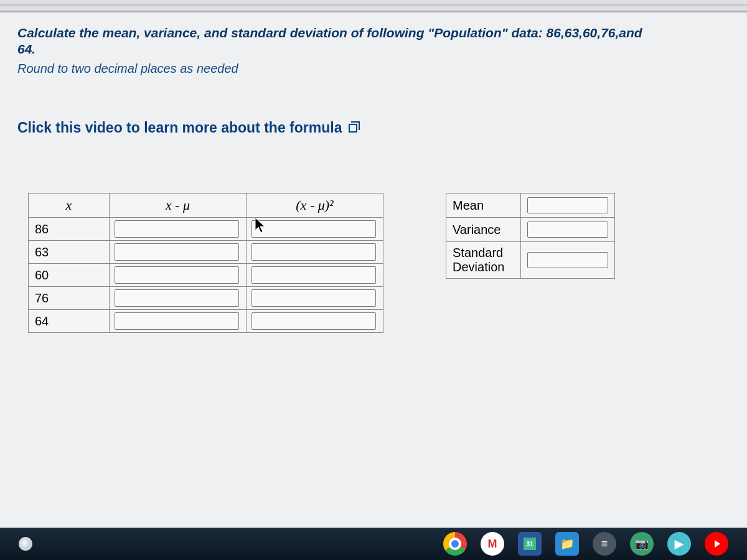 This screenshot has width=747, height=560. I want to click on x-value-cell: 64, so click(69, 321).